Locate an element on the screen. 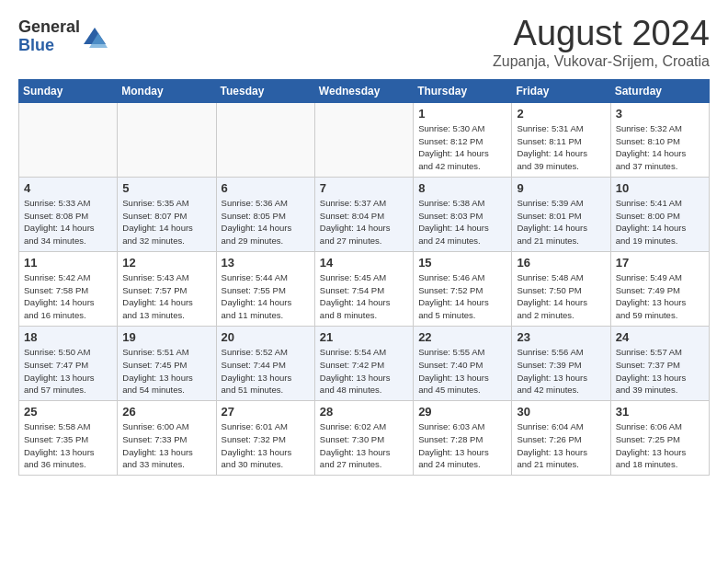  day-info: Sunrise: 5:51 AM Sunset: 7:45 PM Dayligh… is located at coordinates (166, 372).